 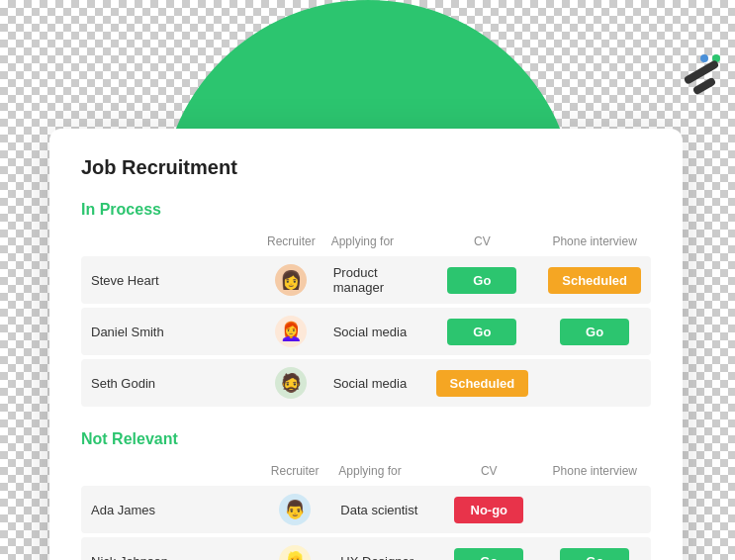 What do you see at coordinates (295, 510) in the screenshot?
I see `avatar: 👨` at bounding box center [295, 510].